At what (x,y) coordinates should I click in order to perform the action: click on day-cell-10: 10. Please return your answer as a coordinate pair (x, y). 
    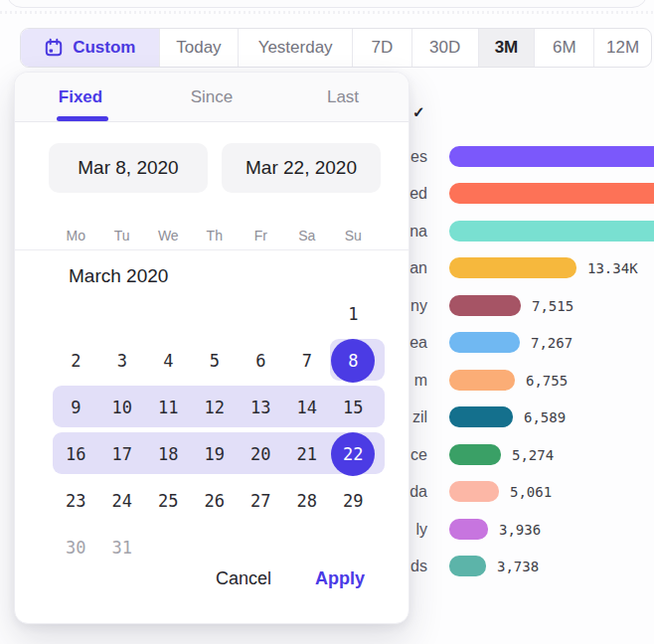
    Looking at the image, I should click on (123, 407).